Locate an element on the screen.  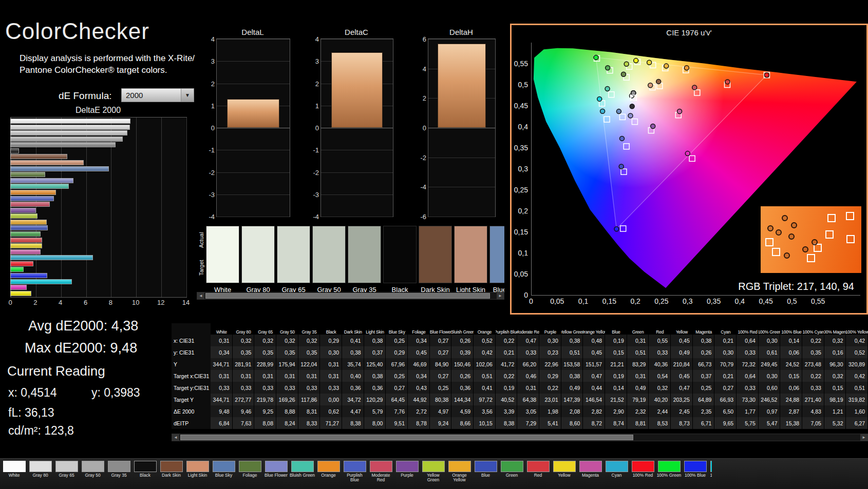
toolbar-patch-button: Green is located at coordinates (512, 474).